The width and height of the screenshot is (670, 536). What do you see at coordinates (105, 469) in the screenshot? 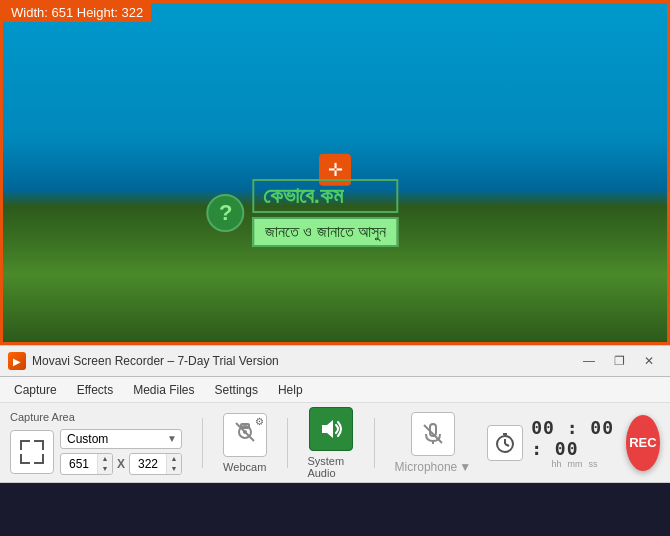
I see `width-down-button: ▼` at bounding box center [105, 469].